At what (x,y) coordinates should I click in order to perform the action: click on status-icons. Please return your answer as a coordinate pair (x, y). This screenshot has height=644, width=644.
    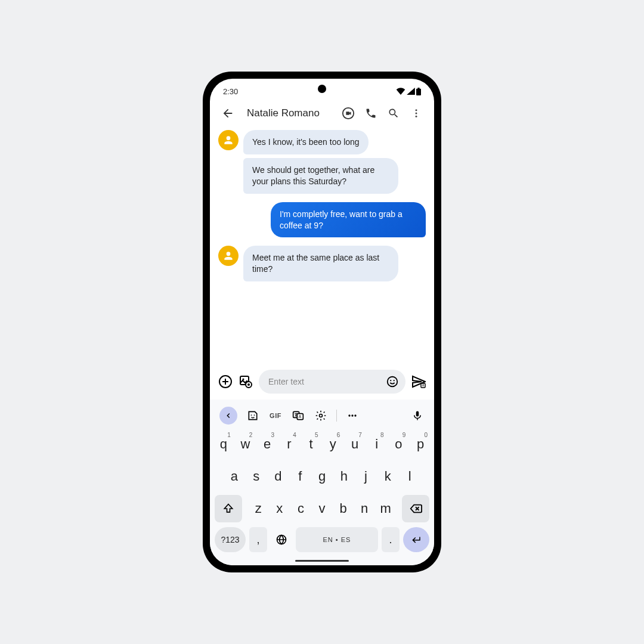
    Looking at the image, I should click on (408, 92).